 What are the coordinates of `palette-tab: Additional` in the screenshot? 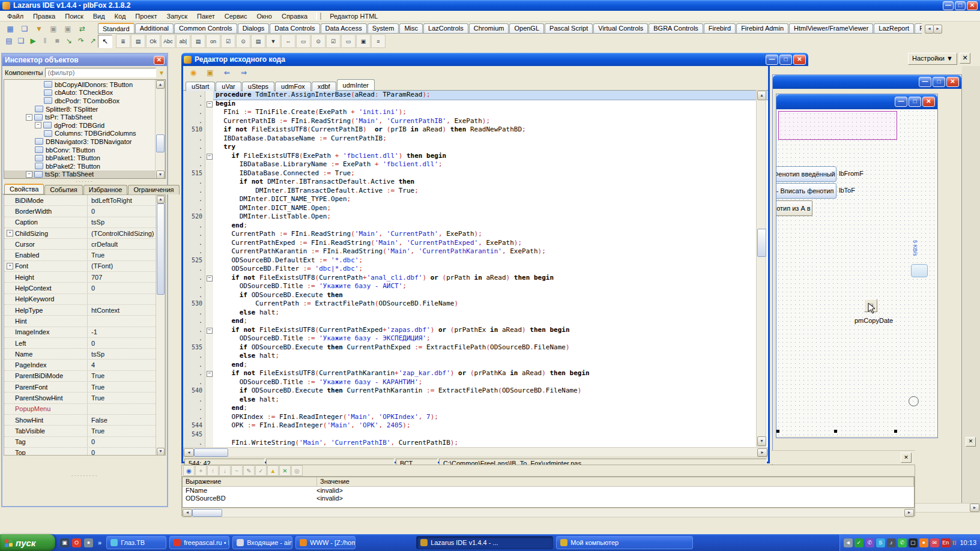 It's located at (154, 29).